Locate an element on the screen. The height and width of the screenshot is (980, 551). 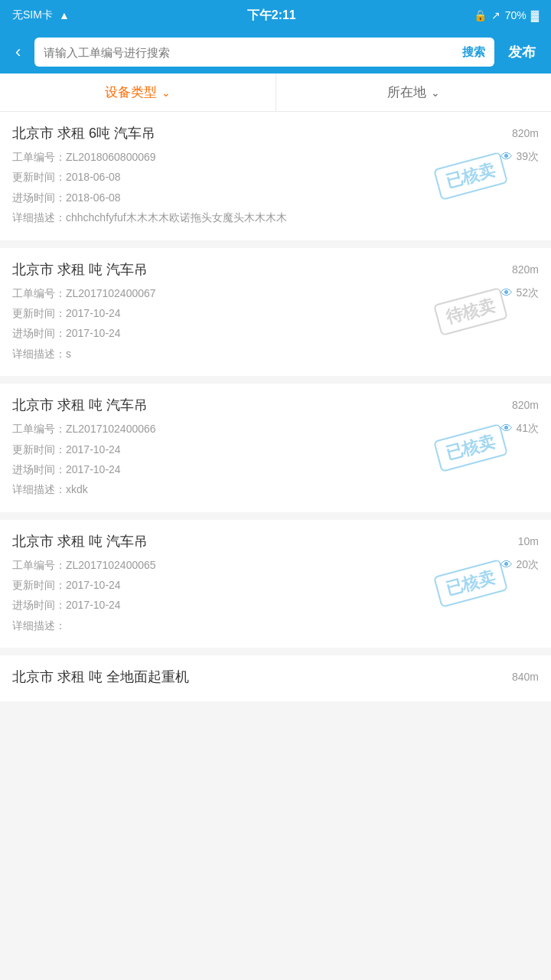
item-title: 北京市 求租 6吨 汽车吊 is located at coordinates (84, 133).